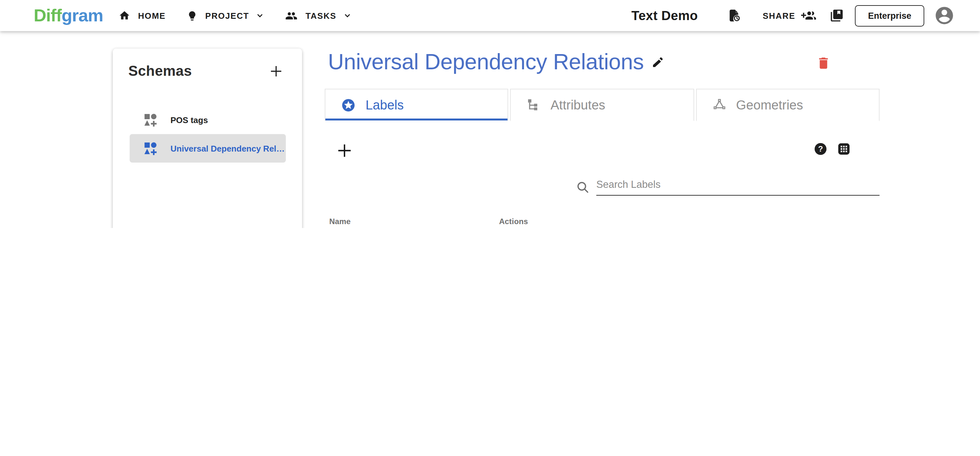  I want to click on nav-item-tasks: TASKS, so click(319, 16).